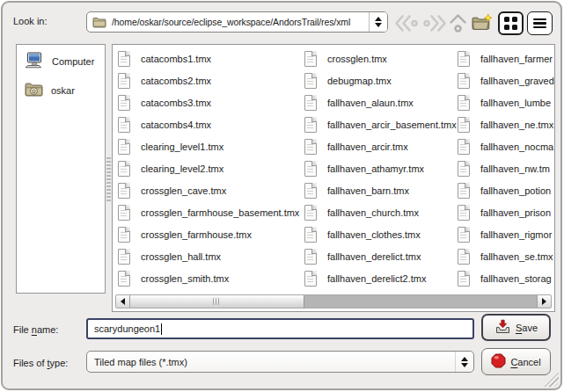 This screenshot has height=392, width=564. Describe the element at coordinates (381, 169) in the screenshot. I see `file-item: fallhaven_athamyr.tmx` at that location.